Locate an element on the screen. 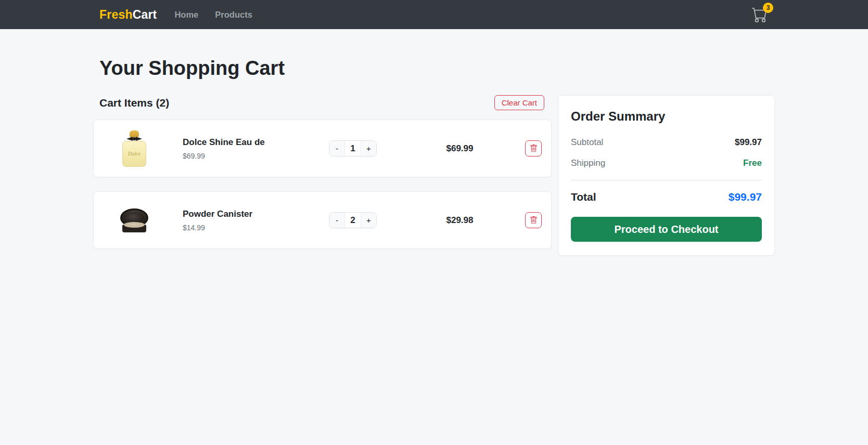 This screenshot has height=445, width=868. quantity-stepper: - 1 + is located at coordinates (353, 149).